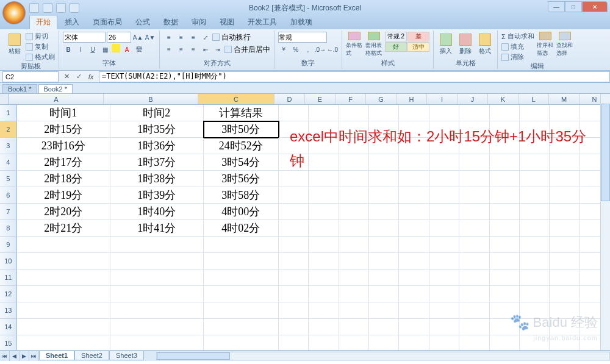  What do you see at coordinates (79, 77) in the screenshot?
I see `enter-formula-icon: ✓` at bounding box center [79, 77].